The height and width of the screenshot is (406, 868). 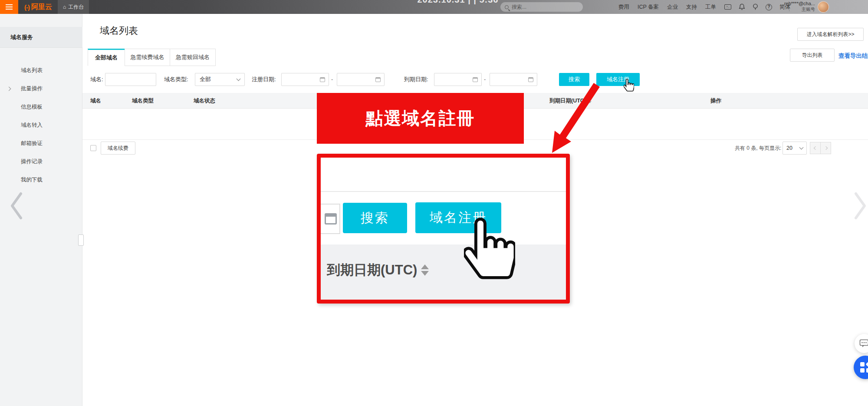 I want to click on sidebar-collapse-handle, so click(x=81, y=240).